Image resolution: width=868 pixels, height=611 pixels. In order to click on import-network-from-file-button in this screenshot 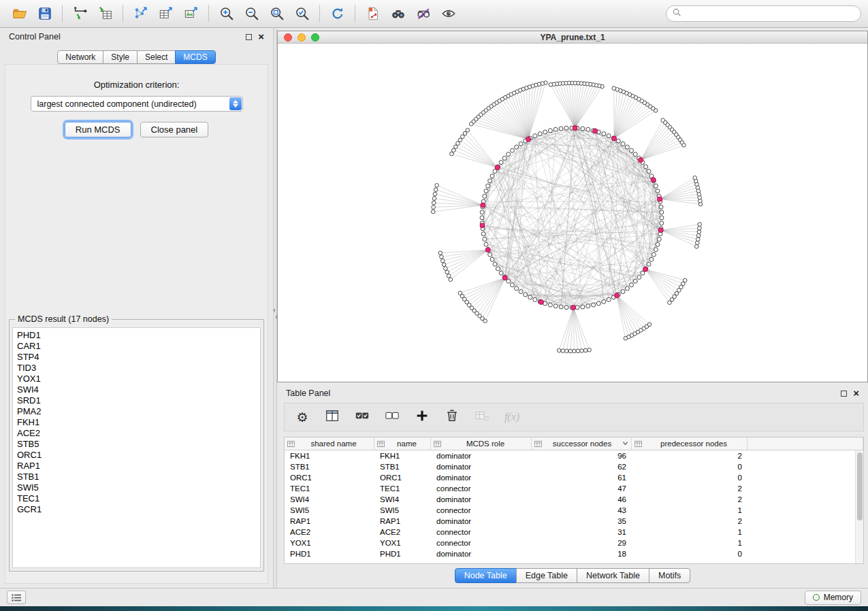, I will do `click(80, 14)`.